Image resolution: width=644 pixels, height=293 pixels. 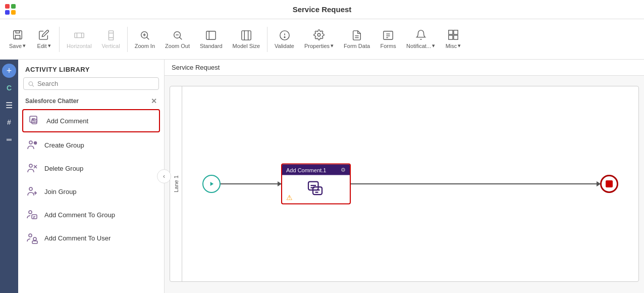 What do you see at coordinates (91, 145) in the screenshot?
I see `sidebar-item-create-group: Create Group` at bounding box center [91, 145].